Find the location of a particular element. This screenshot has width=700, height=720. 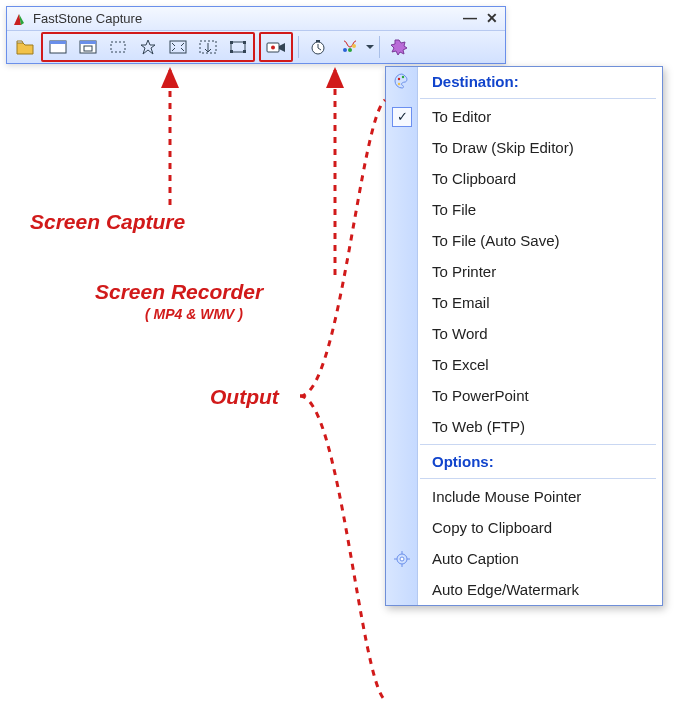

menu-item-to-excel: To Excel is located at coordinates (541, 364).